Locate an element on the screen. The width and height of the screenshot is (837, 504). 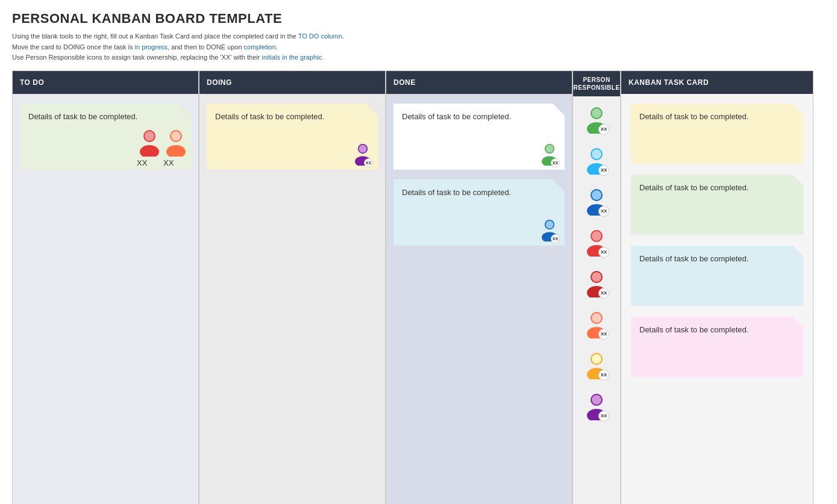
person-red2: XX is located at coordinates (597, 285).